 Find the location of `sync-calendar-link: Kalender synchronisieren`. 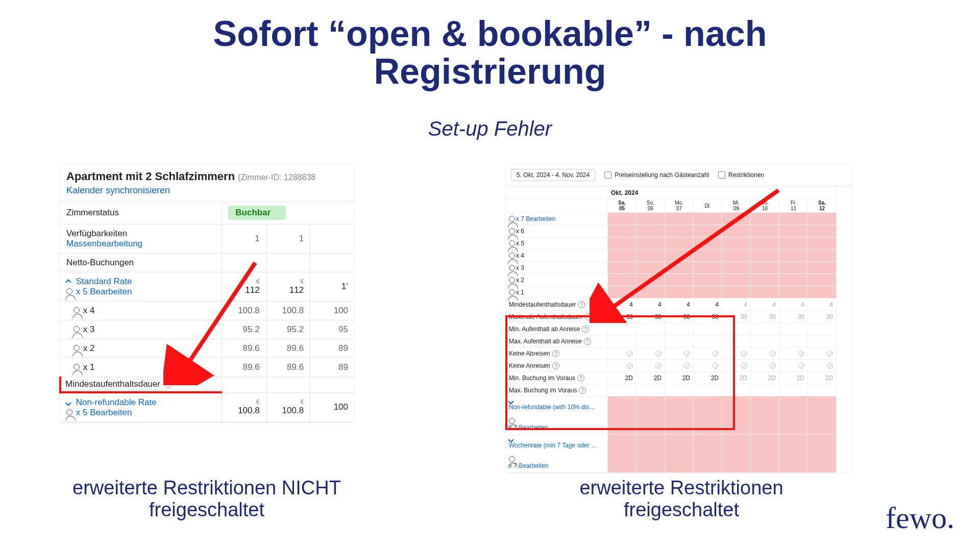

sync-calendar-link: Kalender synchronisieren is located at coordinates (207, 193).